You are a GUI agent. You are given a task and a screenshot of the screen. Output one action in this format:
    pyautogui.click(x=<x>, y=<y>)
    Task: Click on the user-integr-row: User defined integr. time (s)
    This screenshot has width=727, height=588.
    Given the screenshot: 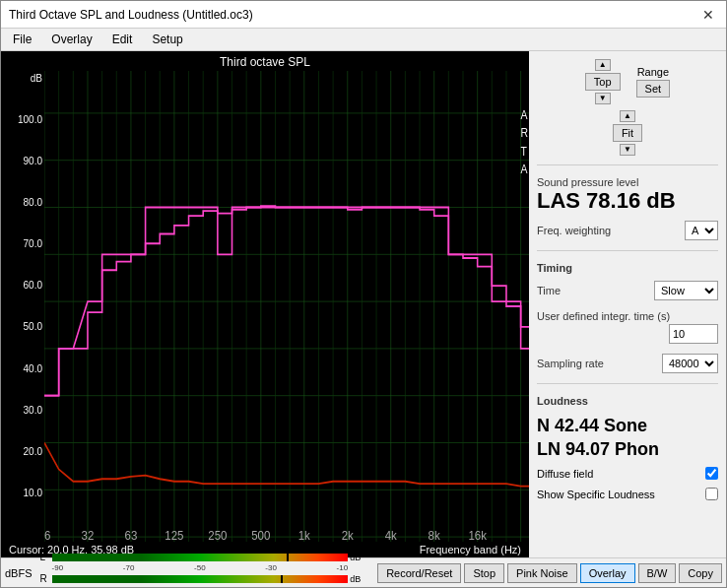 What is the action you would take?
    pyautogui.click(x=628, y=327)
    